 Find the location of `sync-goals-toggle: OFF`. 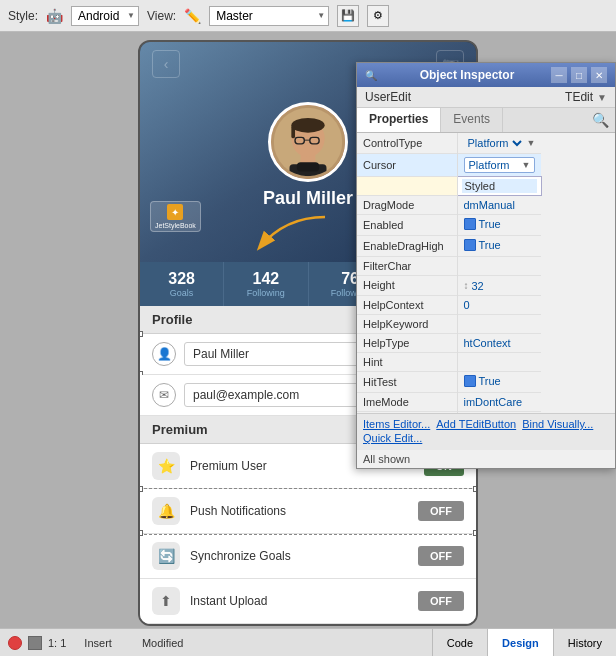

sync-goals-toggle: OFF is located at coordinates (441, 556).